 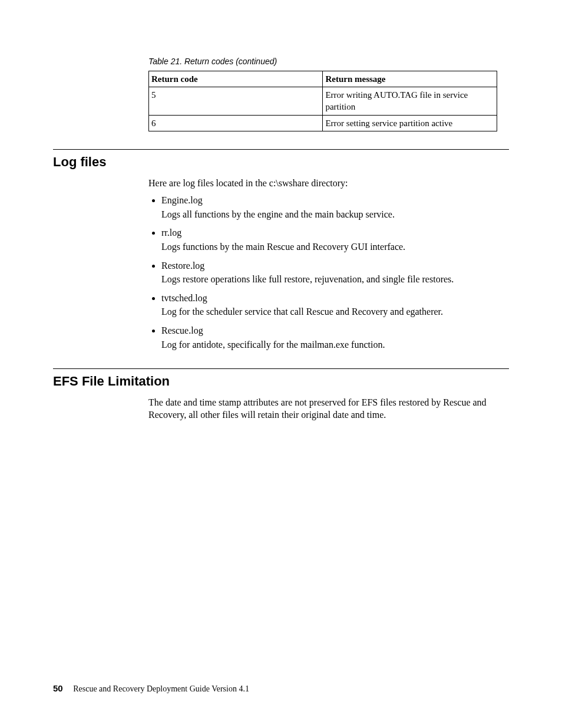 I want to click on log-item-name: Restore.log, so click(x=335, y=266).